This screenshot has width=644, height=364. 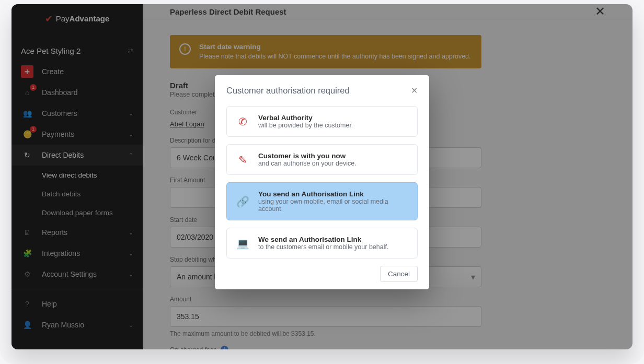 I want to click on option-customer-now: ✎ Customer is with you nowand can author…, so click(x=322, y=160).